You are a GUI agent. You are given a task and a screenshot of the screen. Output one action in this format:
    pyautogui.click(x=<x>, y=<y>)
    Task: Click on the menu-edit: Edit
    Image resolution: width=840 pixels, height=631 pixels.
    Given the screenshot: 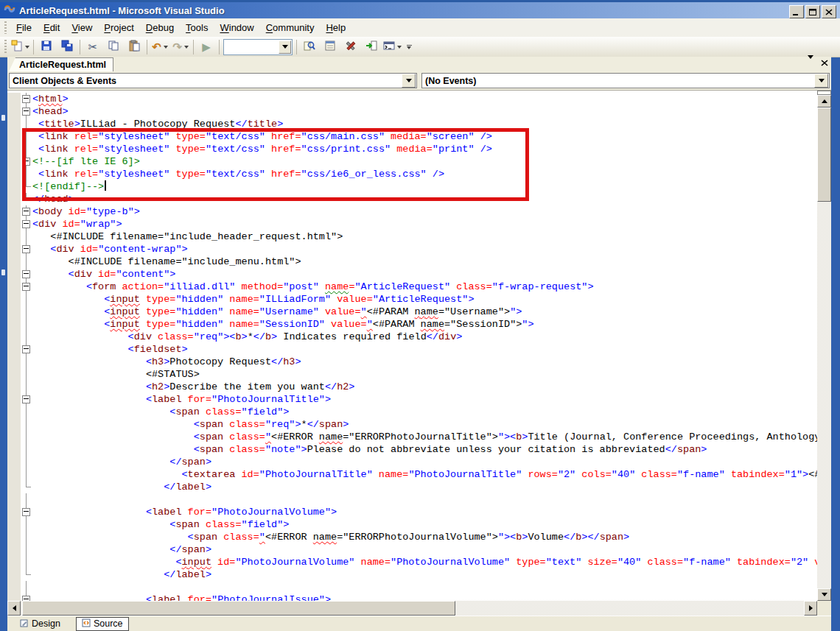 What is the action you would take?
    pyautogui.click(x=52, y=28)
    